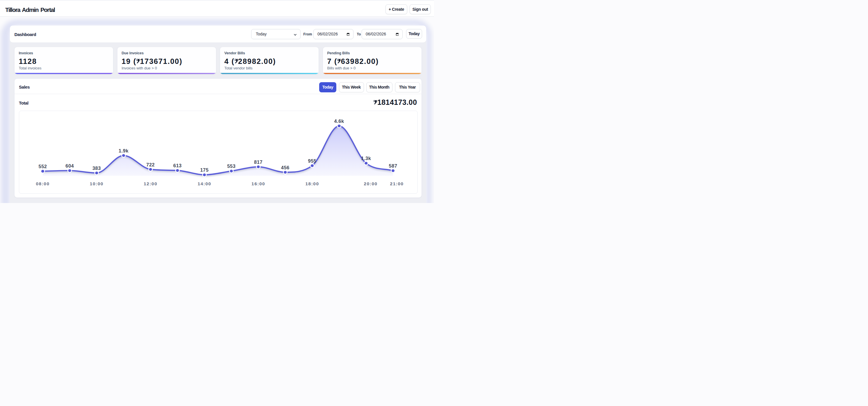  What do you see at coordinates (366, 158) in the screenshot?
I see `svg-text: 1.3k` at bounding box center [366, 158].